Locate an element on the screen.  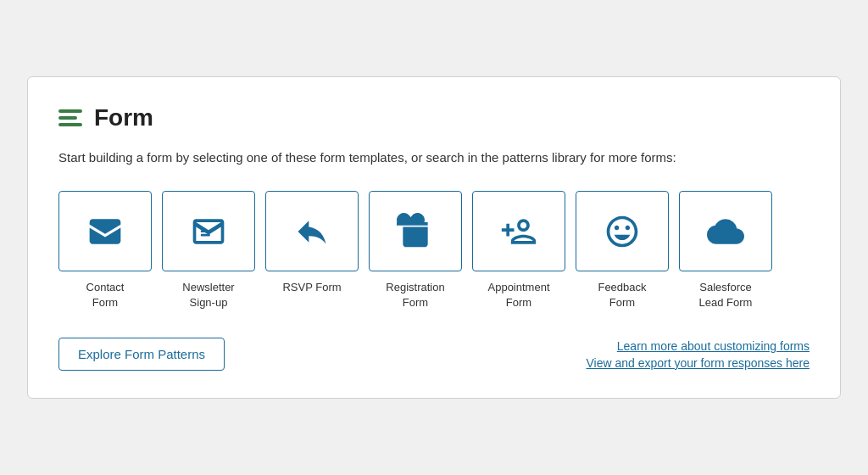
template-appointment: AppointmentForm is located at coordinates (519, 251).